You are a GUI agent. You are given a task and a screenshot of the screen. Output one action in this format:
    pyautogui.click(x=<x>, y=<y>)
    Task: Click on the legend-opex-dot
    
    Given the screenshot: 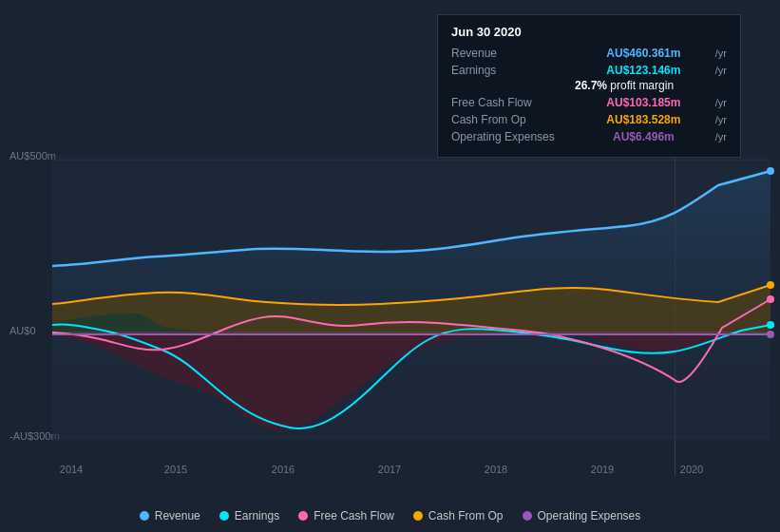 What is the action you would take?
    pyautogui.click(x=527, y=516)
    